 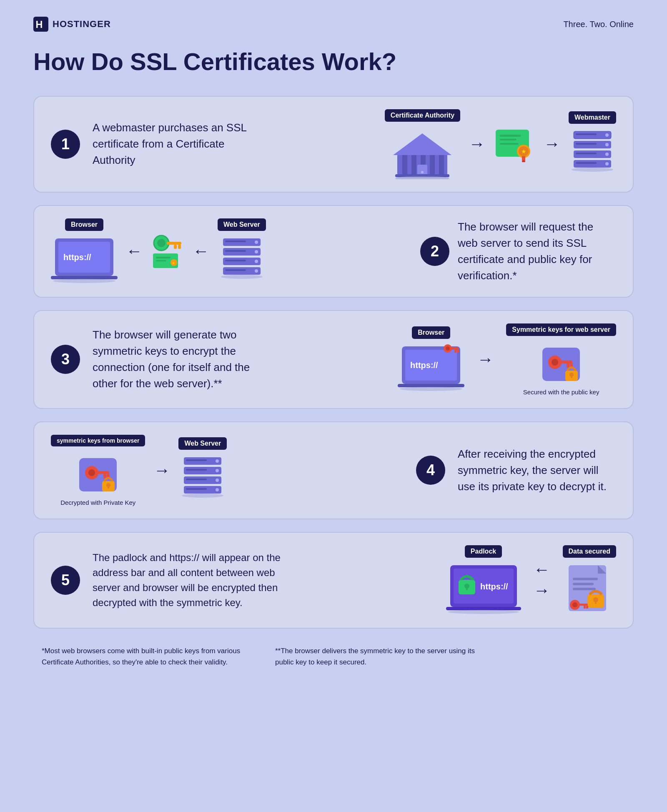 What do you see at coordinates (41, 24) in the screenshot?
I see `hostinger-logo-icon: H` at bounding box center [41, 24].